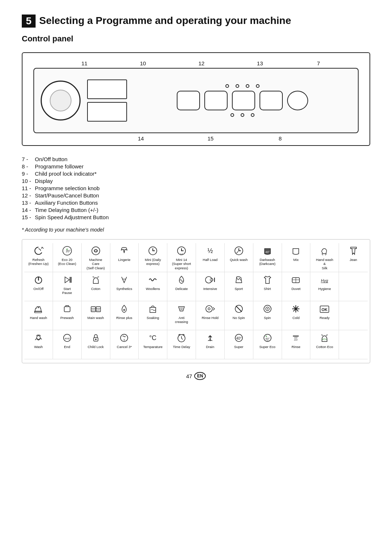 The height and width of the screenshot is (556, 392). I want to click on symbol-soaking: Soaking, so click(153, 316).